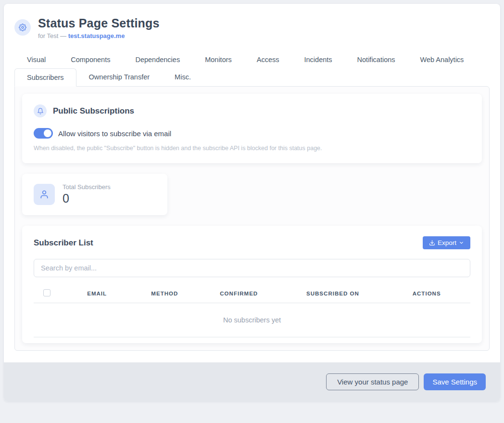  I want to click on page-header: Status Page Settings for Test — test.sta…, so click(252, 28).